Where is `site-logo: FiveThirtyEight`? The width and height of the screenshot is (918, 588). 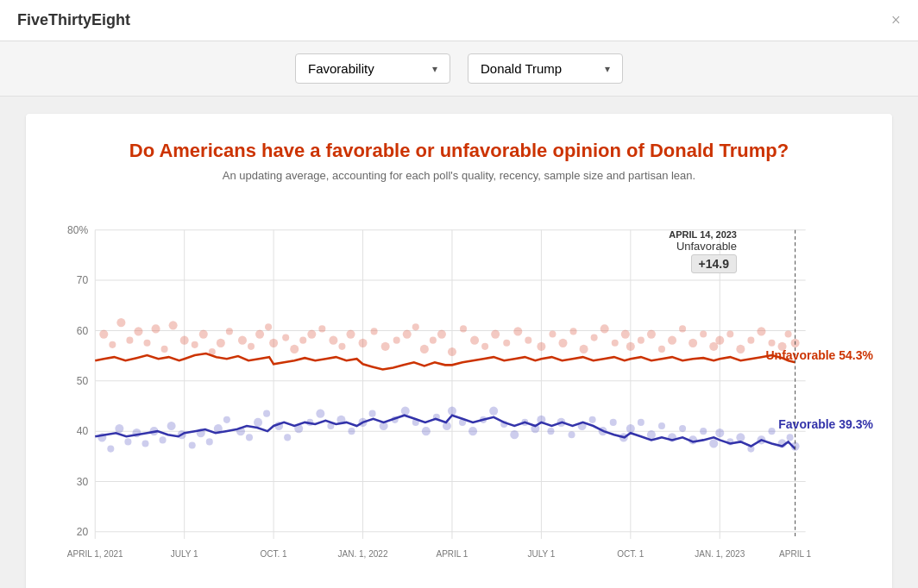 site-logo: FiveThirtyEight is located at coordinates (74, 21).